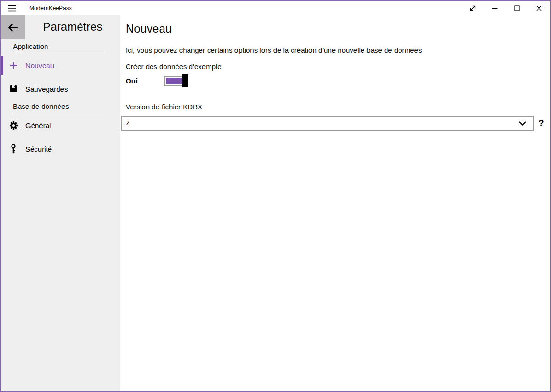 Image resolution: width=551 pixels, height=392 pixels. What do you see at coordinates (38, 149) in the screenshot?
I see `sidebar-item-label: Sécurité` at bounding box center [38, 149].